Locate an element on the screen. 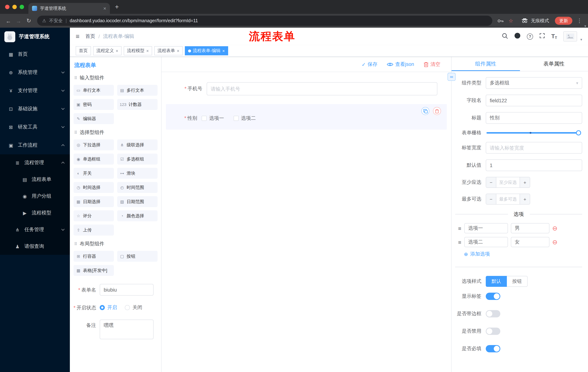 This screenshot has width=588, height=372. border-switch is located at coordinates (493, 314).